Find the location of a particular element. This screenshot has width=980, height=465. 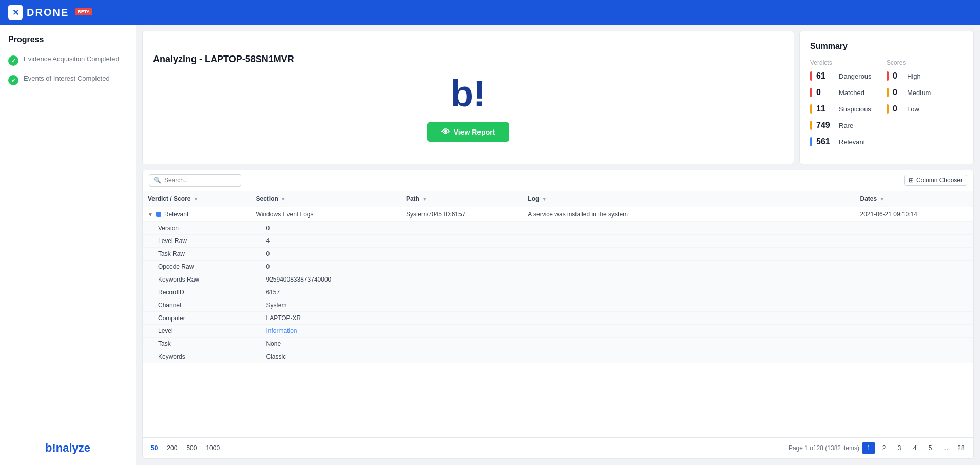

filter-icon-path: ▼ is located at coordinates (425, 199).